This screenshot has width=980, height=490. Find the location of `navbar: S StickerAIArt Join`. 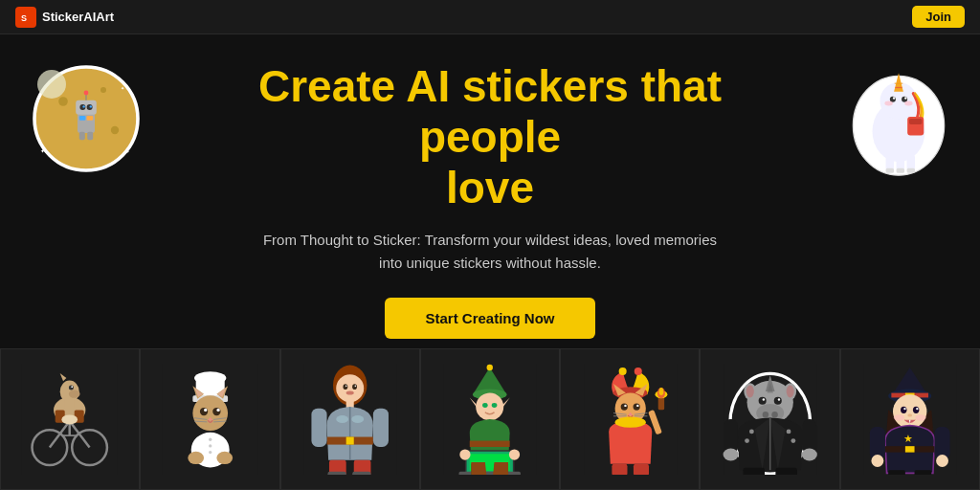

navbar: S StickerAIArt Join is located at coordinates (490, 17).